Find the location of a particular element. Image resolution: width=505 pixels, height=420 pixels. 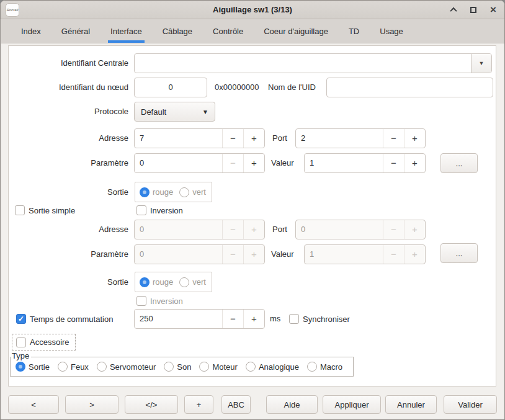

synchroniser-label: Synchroniser is located at coordinates (326, 319).